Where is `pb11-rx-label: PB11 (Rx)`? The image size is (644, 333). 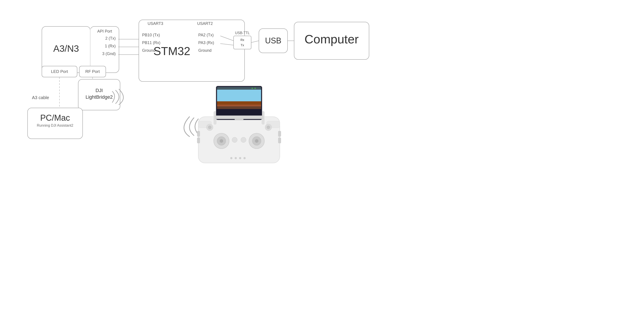 pb11-rx-label: PB11 (Rx) is located at coordinates (151, 43).